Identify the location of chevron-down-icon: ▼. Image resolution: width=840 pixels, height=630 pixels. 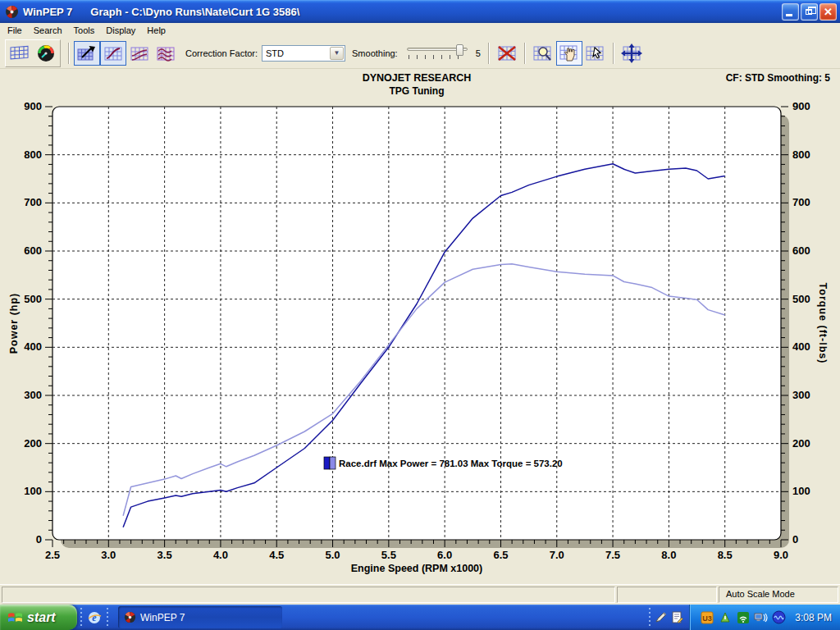
(336, 53).